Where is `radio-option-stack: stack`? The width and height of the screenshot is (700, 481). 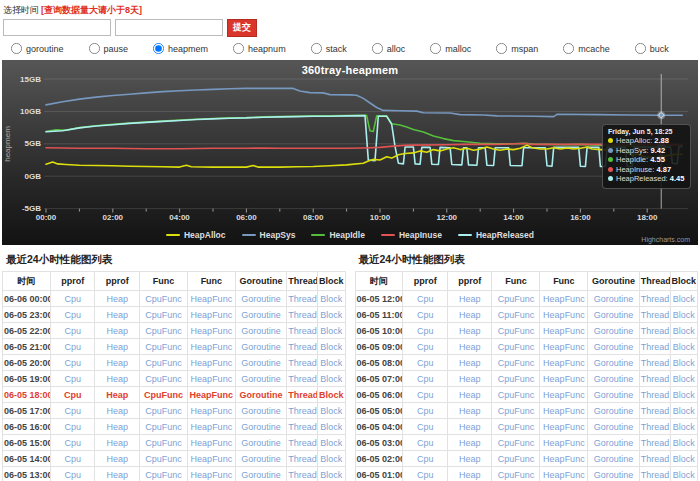
radio-option-stack: stack is located at coordinates (328, 48).